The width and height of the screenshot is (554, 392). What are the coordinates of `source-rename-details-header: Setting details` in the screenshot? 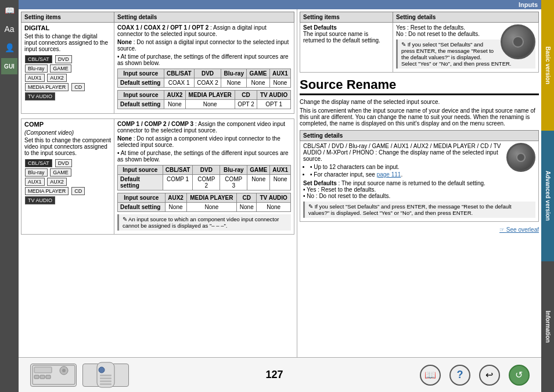 It's located at (419, 136).